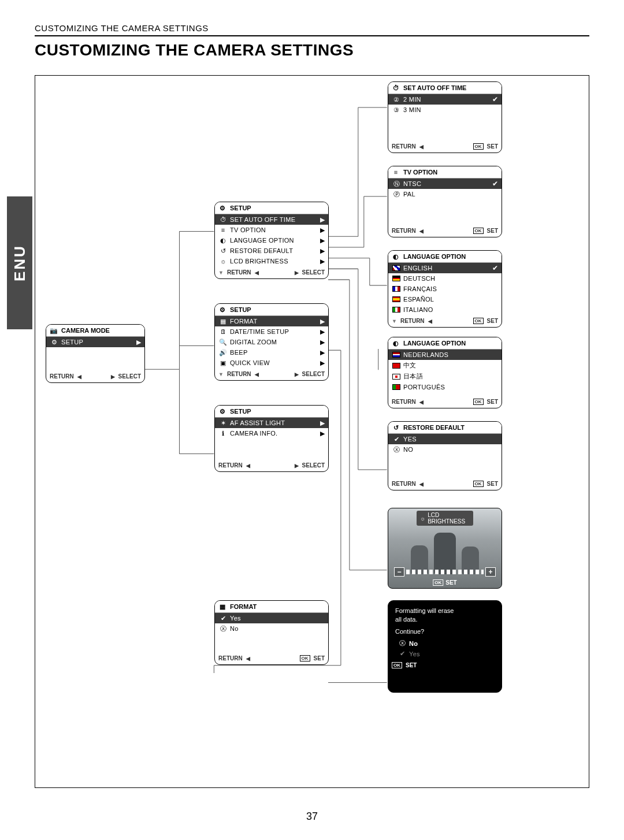 The width and height of the screenshot is (624, 840). Describe the element at coordinates (272, 411) in the screenshot. I see `panel-title-setup3: ⚙ SETUP` at that location.